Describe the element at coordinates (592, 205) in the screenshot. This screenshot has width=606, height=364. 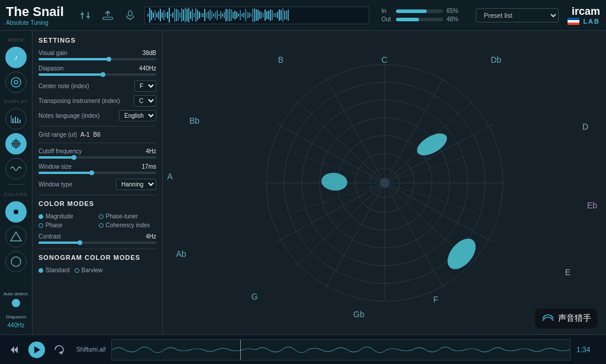
I see `note-Eb: Eb` at that location.